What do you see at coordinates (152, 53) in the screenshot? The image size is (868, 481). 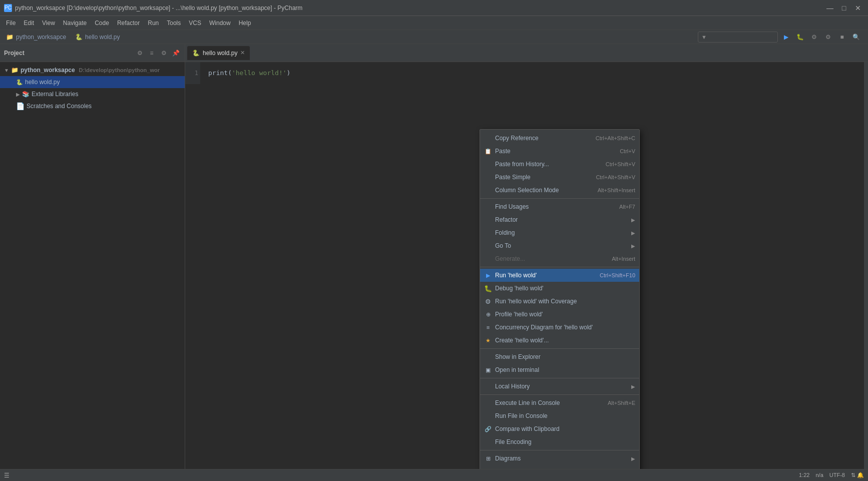 I see `collapse-icon: ≡` at bounding box center [152, 53].